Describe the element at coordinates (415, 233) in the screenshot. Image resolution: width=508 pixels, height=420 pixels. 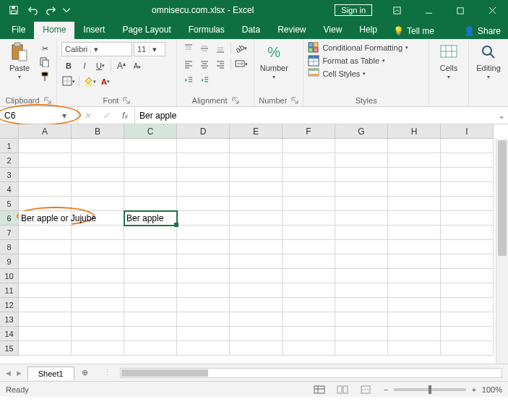
I see `cell-H7` at that location.